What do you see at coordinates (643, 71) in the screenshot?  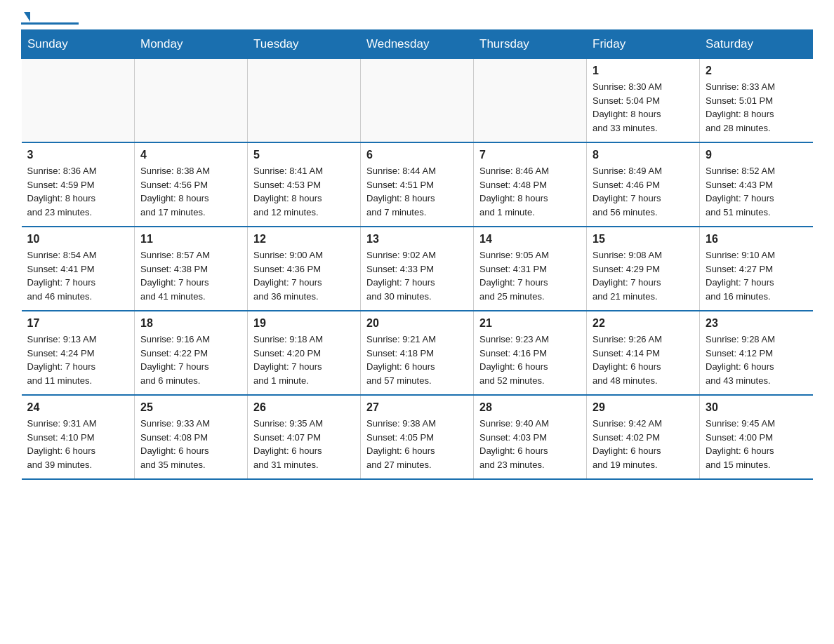 I see `day-number: 1` at bounding box center [643, 71].